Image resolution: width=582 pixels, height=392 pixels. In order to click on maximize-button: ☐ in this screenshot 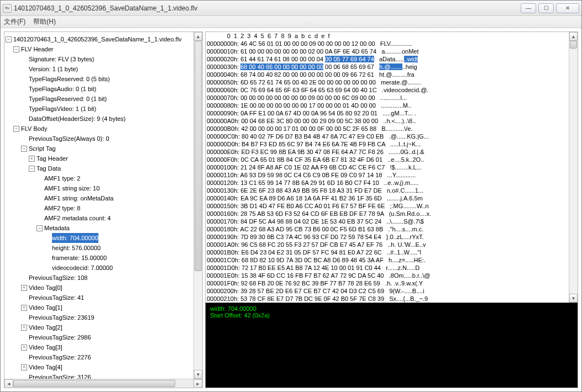, I will do `click(546, 8)`.